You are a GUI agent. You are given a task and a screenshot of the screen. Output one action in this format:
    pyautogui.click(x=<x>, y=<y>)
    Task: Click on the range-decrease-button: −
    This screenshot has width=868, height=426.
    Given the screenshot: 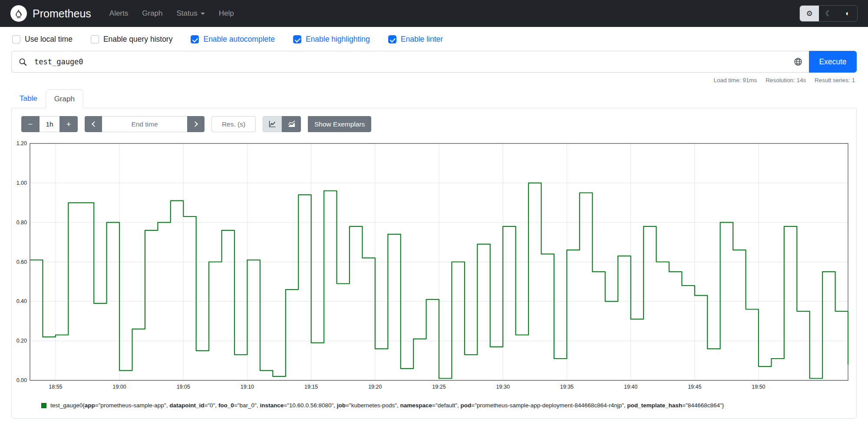 What is the action you would take?
    pyautogui.click(x=30, y=124)
    